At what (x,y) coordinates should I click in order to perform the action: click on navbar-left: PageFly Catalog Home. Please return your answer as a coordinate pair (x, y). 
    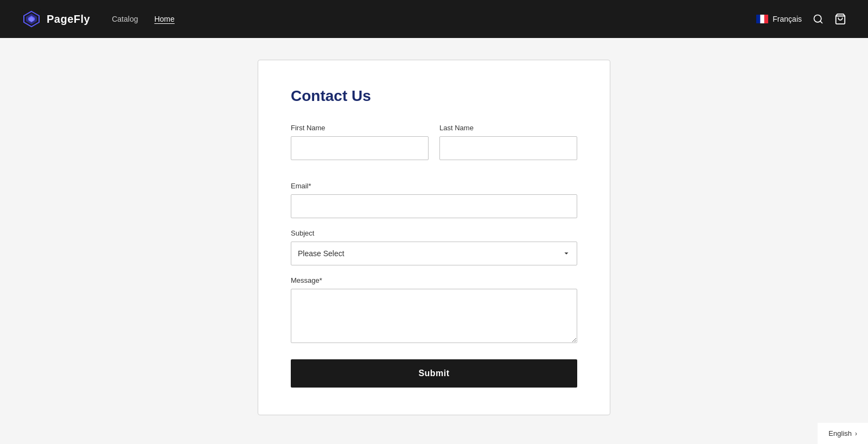
    Looking at the image, I should click on (98, 19).